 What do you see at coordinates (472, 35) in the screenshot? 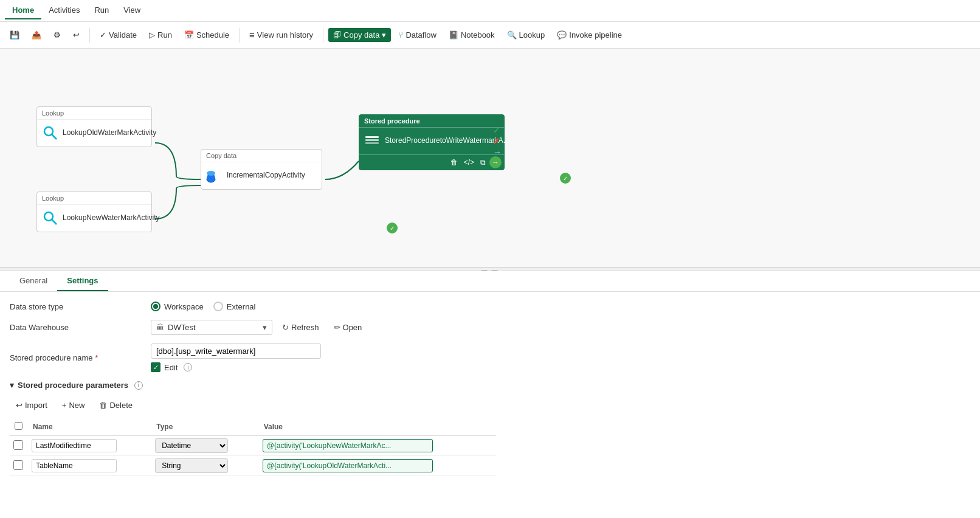
I see `notebook-button: 📓 Notebook` at bounding box center [472, 35].